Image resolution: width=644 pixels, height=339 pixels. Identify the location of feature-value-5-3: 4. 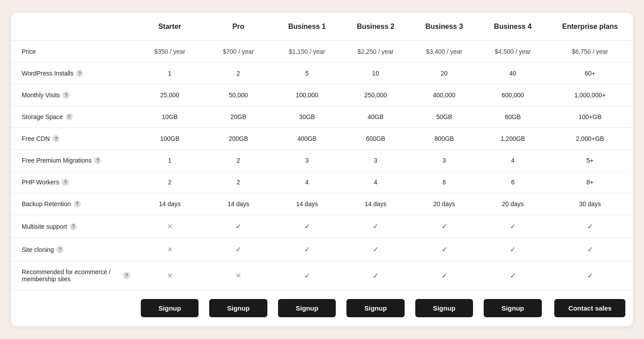
(375, 182).